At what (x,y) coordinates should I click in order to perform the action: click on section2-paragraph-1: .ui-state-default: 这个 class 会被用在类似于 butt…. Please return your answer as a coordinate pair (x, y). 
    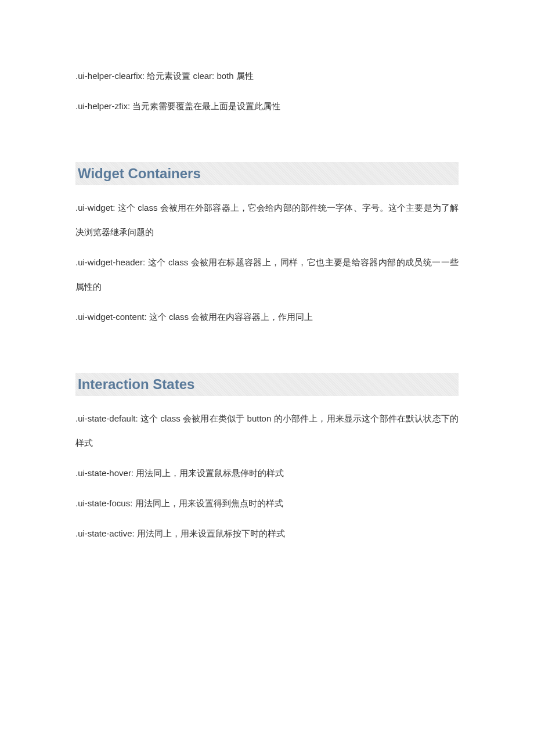
    Looking at the image, I should click on (267, 431).